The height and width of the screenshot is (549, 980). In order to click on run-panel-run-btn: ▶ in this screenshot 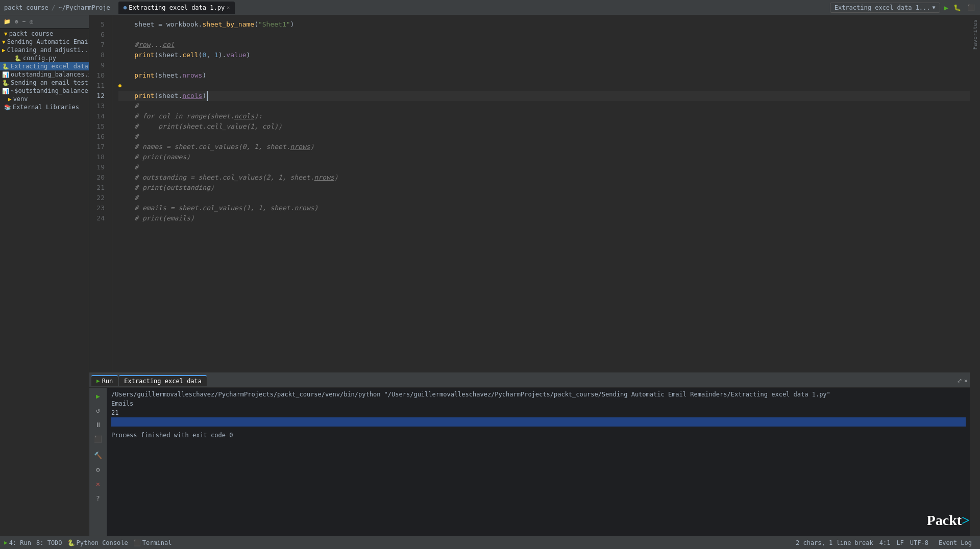, I will do `click(98, 396)`.